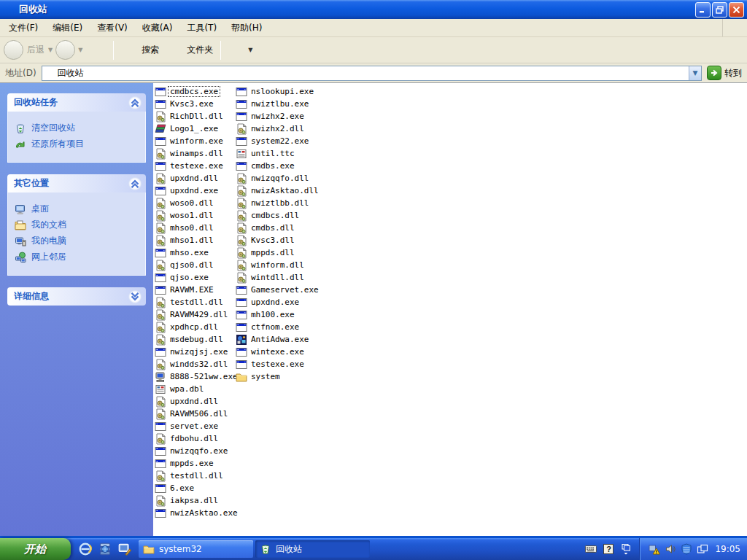 This screenshot has height=560, width=747. What do you see at coordinates (13, 50) in the screenshot?
I see `back-button` at bounding box center [13, 50].